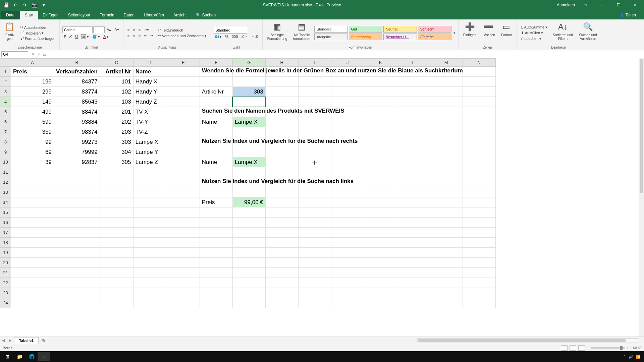  I want to click on fill-color-button: 🪣▾, so click(96, 37).